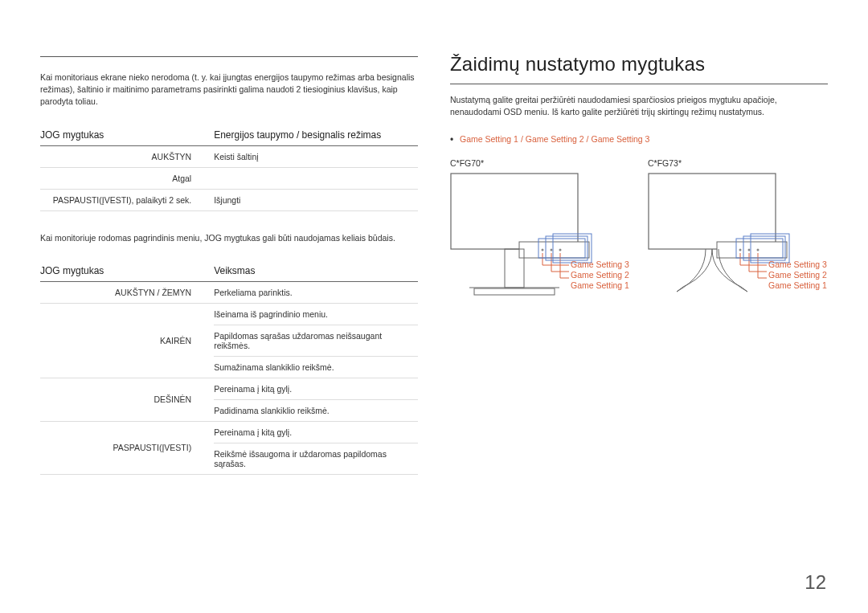  I want to click on intro-paragraph-1: Kai monitoriaus ekrane nieko nerodoma (t…, so click(229, 90).